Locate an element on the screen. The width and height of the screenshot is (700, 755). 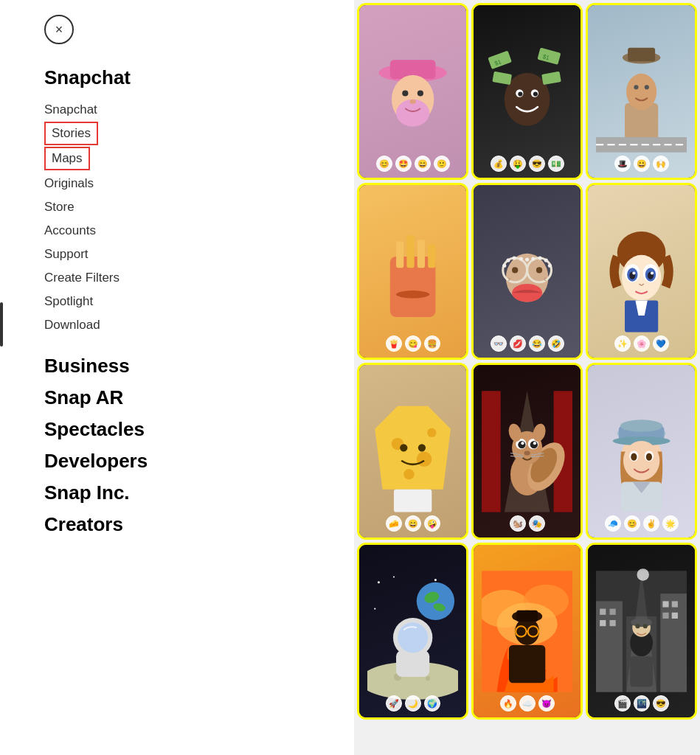
spectacles-section: Spectacles is located at coordinates (199, 429).